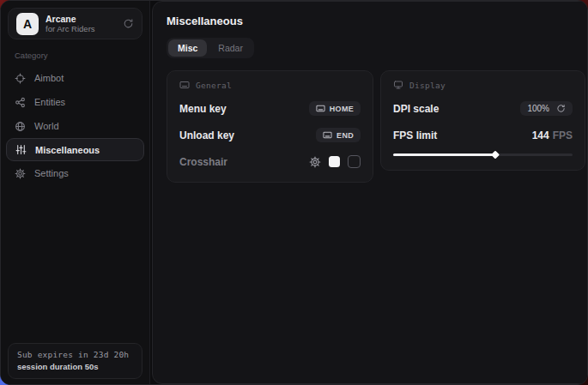  I want to click on general-card-header: General, so click(270, 85).